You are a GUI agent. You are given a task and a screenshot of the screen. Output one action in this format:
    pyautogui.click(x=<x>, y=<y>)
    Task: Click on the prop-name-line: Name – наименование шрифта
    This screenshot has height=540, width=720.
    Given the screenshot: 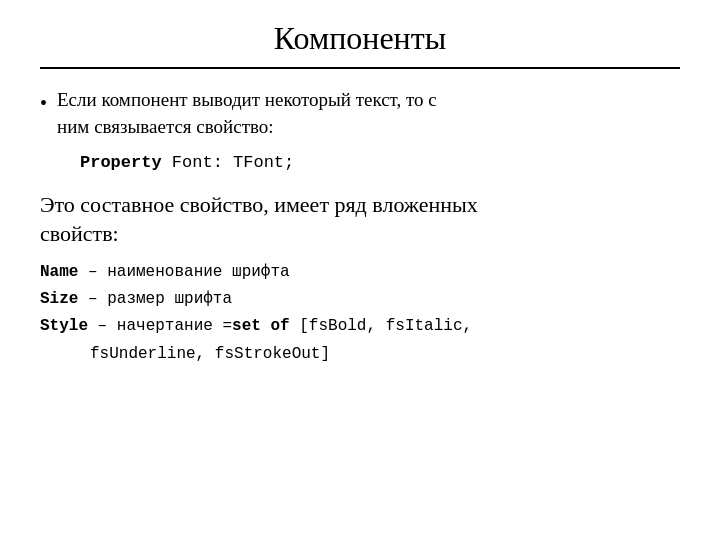 What is the action you would take?
    pyautogui.click(x=360, y=272)
    